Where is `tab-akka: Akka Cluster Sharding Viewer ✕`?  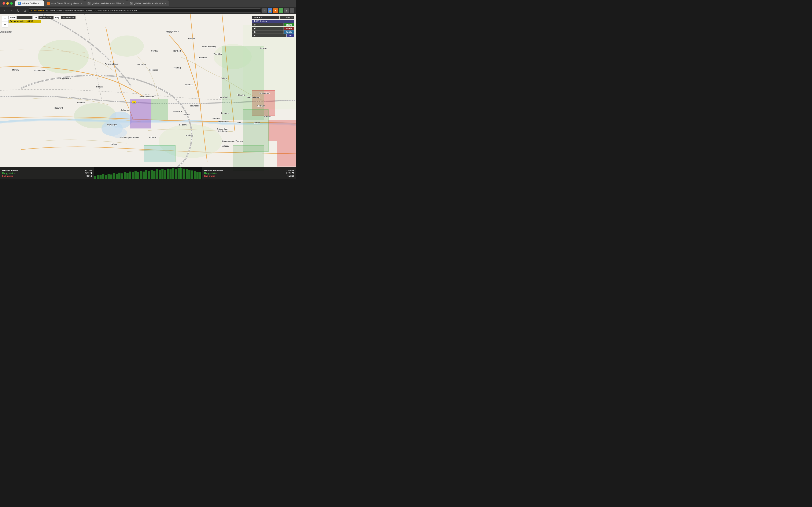
tab-akka: Akka Cluster Sharding Viewer ✕ is located at coordinates (64, 3).